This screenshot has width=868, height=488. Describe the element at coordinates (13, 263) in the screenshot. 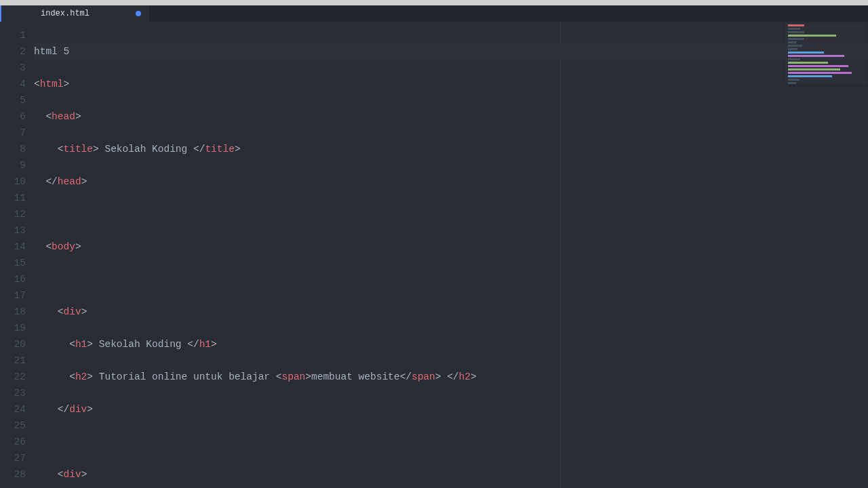

I see `line-number: 15` at that location.